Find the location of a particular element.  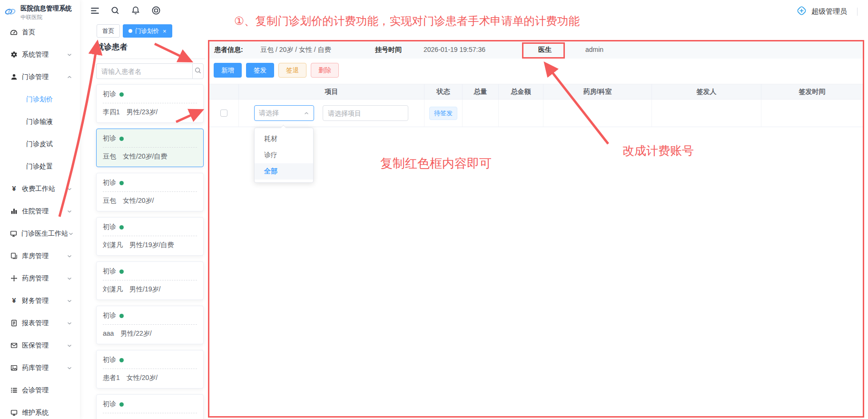

patient-info: 女性/20岁/自费 is located at coordinates (145, 156).